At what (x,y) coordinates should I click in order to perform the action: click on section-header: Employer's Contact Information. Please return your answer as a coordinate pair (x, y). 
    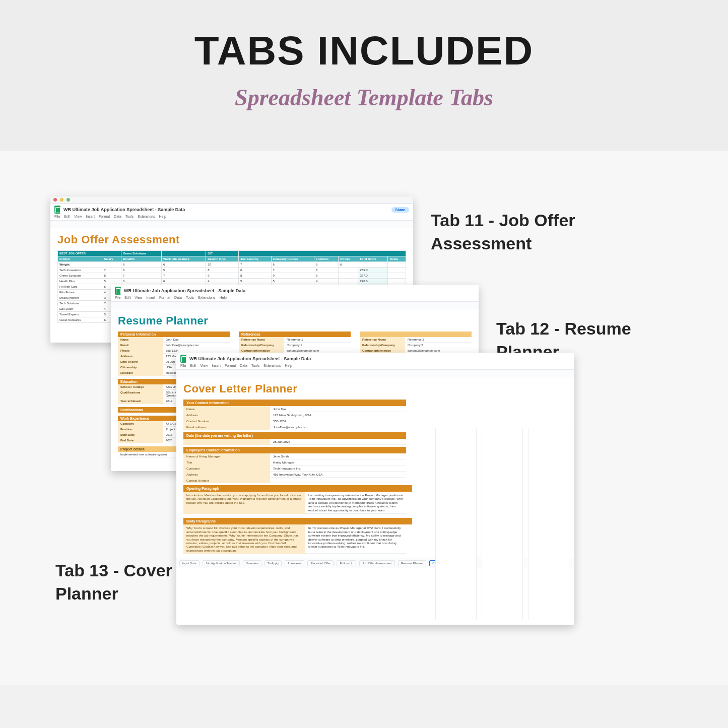
    Looking at the image, I should click on (295, 450).